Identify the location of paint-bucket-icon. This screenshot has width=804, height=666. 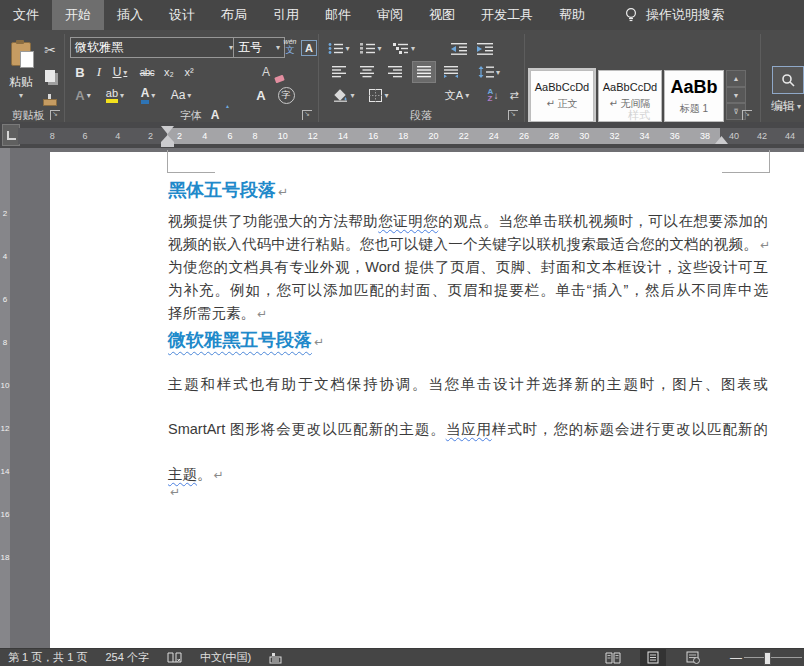
(340, 96).